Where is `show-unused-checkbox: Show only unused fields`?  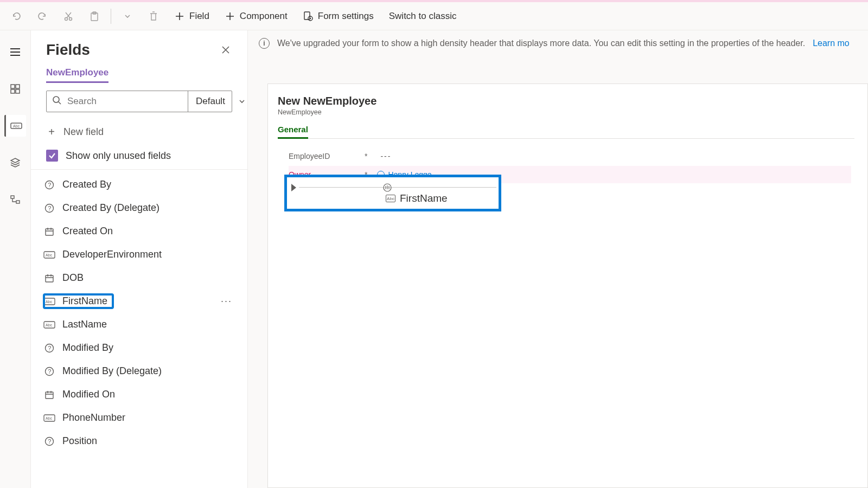
show-unused-checkbox: Show only unused fields is located at coordinates (139, 156).